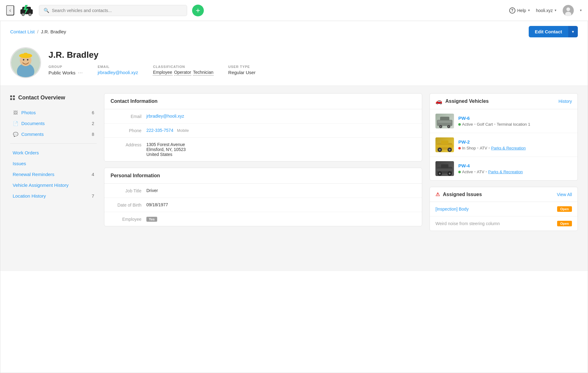  What do you see at coordinates (183, 73) in the screenshot?
I see `class-tag-operator: Operator` at bounding box center [183, 73].